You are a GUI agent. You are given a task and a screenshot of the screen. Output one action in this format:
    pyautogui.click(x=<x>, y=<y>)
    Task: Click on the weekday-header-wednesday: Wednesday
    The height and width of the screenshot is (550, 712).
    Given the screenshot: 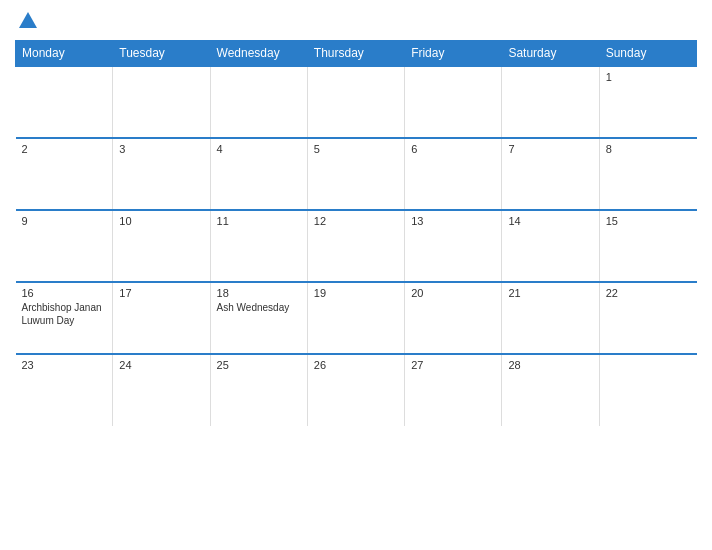 What is the action you would take?
    pyautogui.click(x=258, y=54)
    